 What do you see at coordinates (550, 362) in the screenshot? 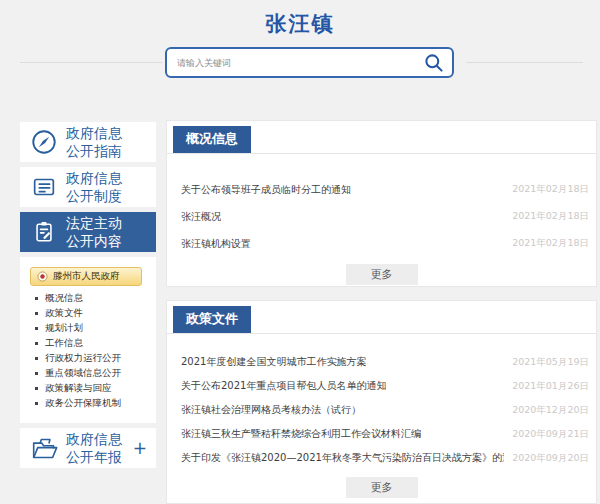
I see `document-date: 2021年05月19日` at bounding box center [550, 362].